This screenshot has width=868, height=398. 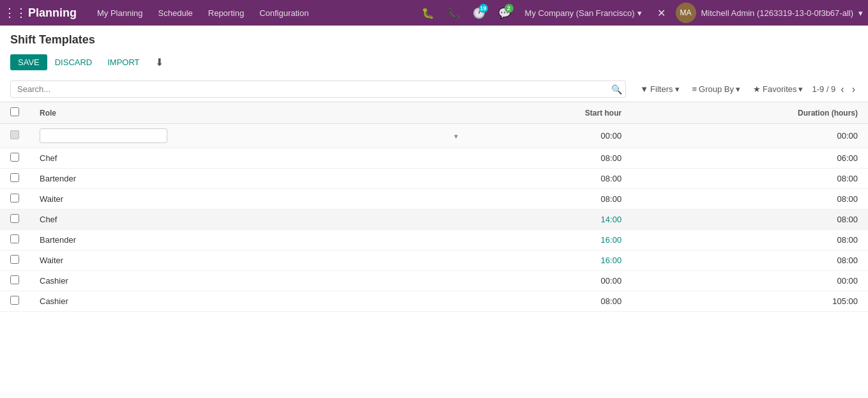 What do you see at coordinates (644, 89) in the screenshot?
I see `filter-funnel-icon: ▼` at bounding box center [644, 89].